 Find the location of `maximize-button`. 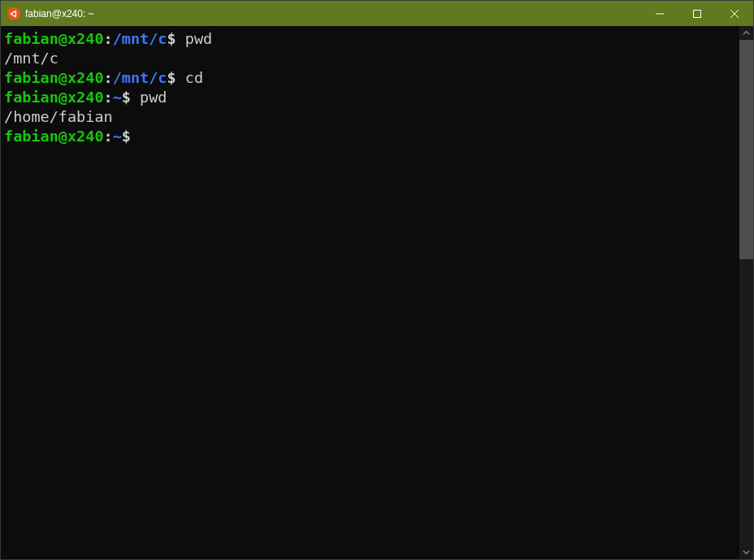

maximize-button is located at coordinates (697, 13).